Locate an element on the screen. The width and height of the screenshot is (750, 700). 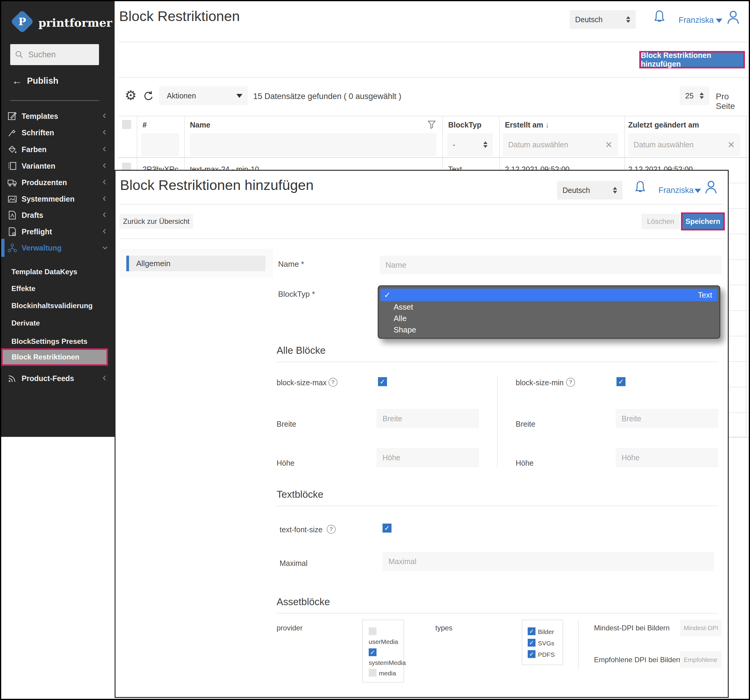
types-group: ✓ Bilder ✓ SVGs ✓ PDFS is located at coordinates (543, 642).